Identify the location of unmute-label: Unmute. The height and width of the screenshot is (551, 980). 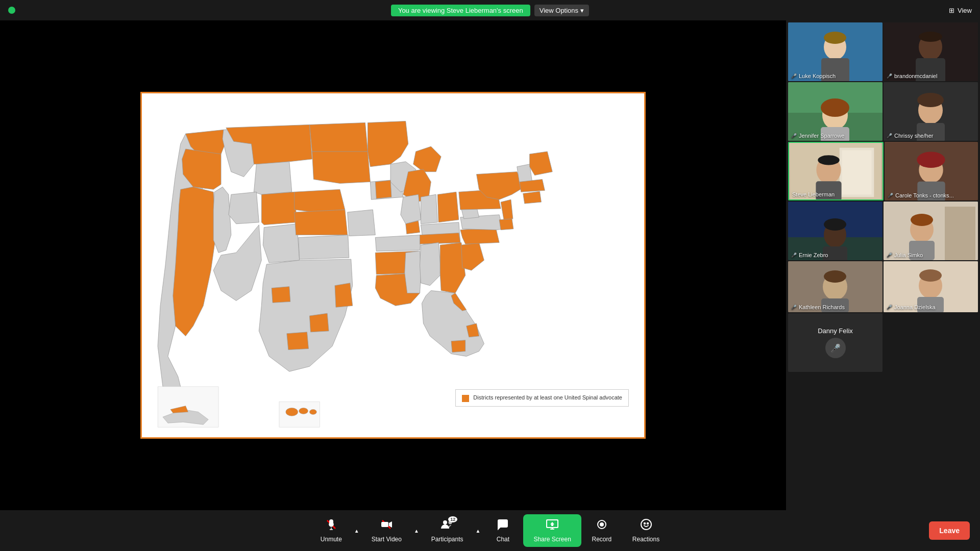
(331, 539).